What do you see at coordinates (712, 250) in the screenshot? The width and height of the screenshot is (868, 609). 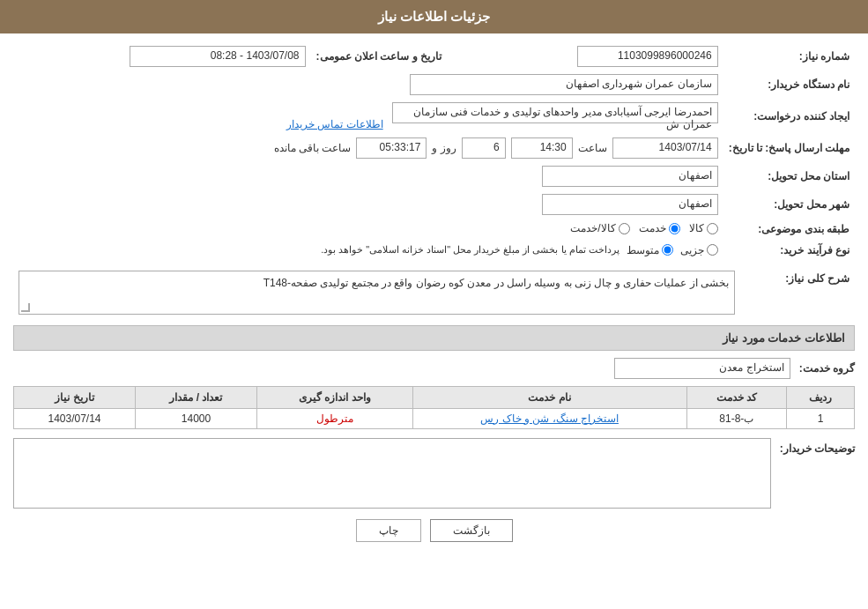 I see `process-partial-radio` at bounding box center [712, 250].